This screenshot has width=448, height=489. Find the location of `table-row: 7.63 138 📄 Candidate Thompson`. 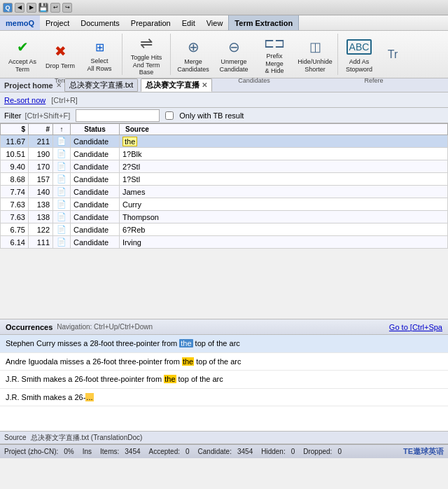

table-row: 7.63 138 📄 Candidate Thompson is located at coordinates (224, 217).